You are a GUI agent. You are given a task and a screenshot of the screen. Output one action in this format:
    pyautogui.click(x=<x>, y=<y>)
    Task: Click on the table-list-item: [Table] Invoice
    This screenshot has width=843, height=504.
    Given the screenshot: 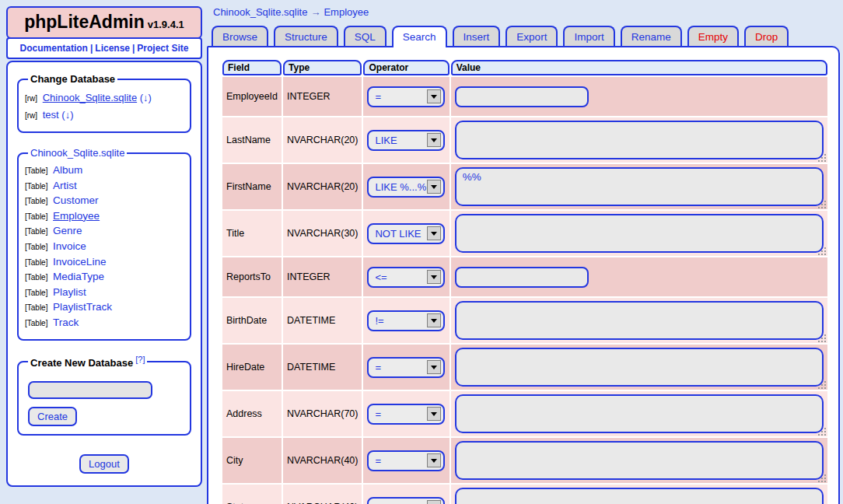 What is the action you would take?
    pyautogui.click(x=104, y=247)
    